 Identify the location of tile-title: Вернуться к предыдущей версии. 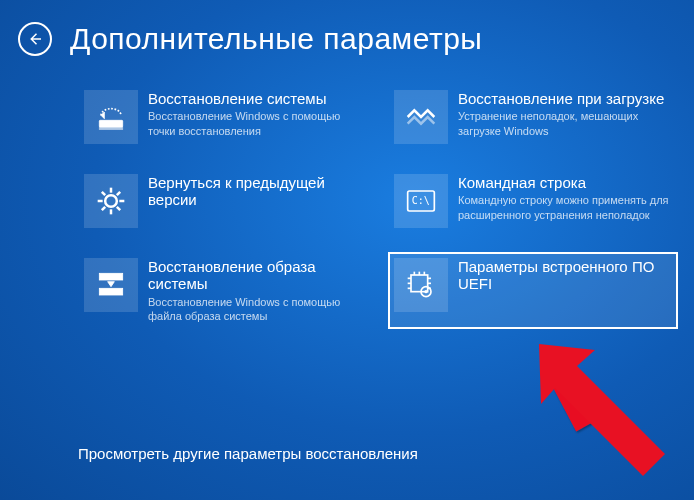
(254, 192).